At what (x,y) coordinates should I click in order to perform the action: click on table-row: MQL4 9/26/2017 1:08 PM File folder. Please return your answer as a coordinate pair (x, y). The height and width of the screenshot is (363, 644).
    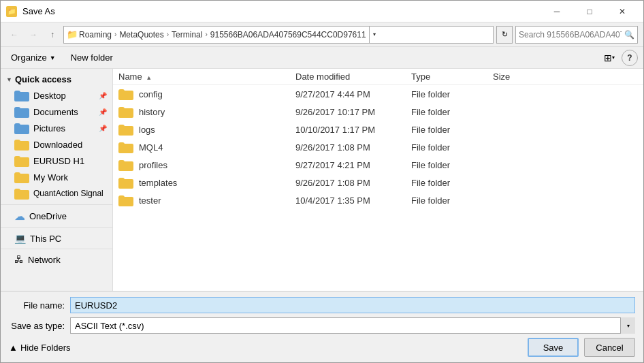
    Looking at the image, I should click on (379, 147).